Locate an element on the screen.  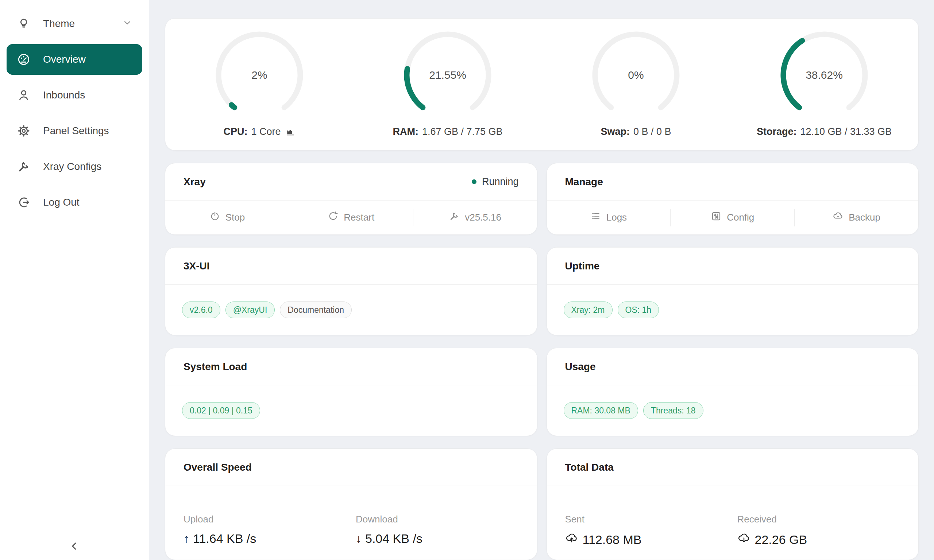
cloud-upload-icon is located at coordinates (574, 540).